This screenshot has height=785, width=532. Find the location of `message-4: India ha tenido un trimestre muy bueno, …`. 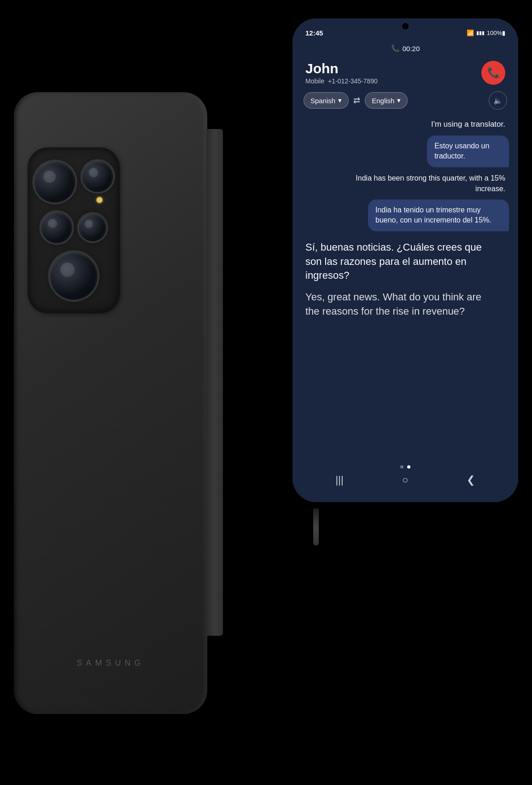

message-4: India ha tenido un trimestre muy bueno, … is located at coordinates (438, 216).